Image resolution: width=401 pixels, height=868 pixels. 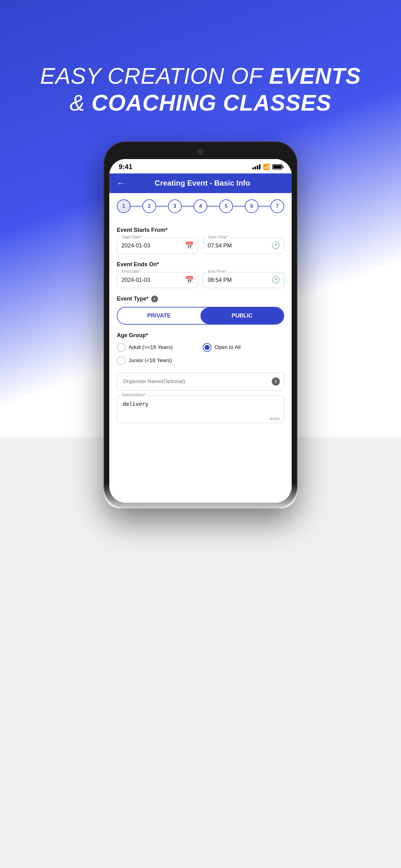 What do you see at coordinates (207, 347) in the screenshot?
I see `radio-open` at bounding box center [207, 347].